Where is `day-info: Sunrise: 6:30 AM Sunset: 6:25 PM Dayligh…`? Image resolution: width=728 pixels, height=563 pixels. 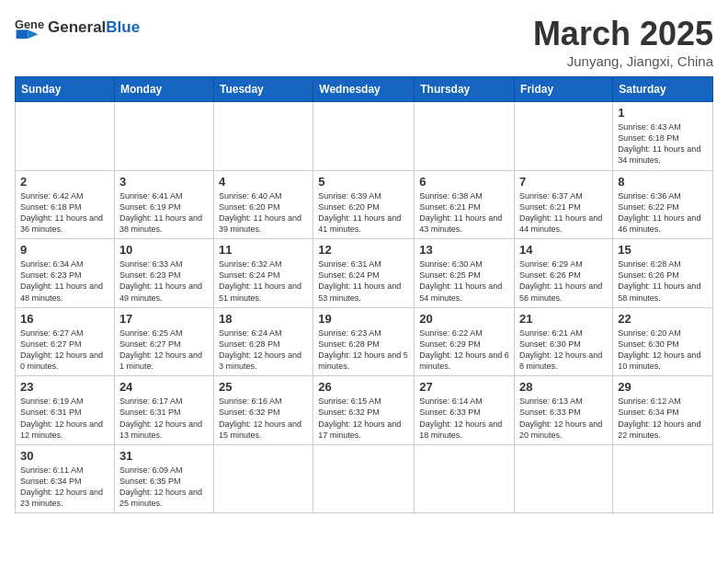 day-info: Sunrise: 6:30 AM Sunset: 6:25 PM Dayligh… is located at coordinates (464, 282).